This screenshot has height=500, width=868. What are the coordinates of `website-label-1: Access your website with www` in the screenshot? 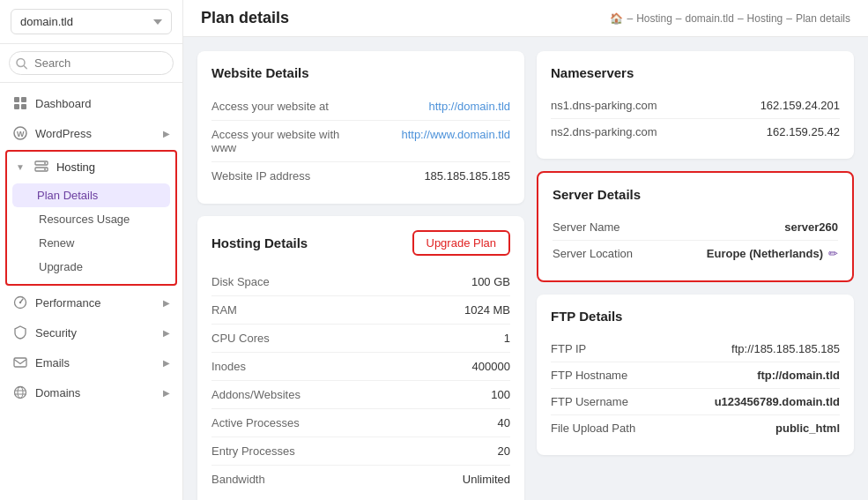 It's located at (286, 141).